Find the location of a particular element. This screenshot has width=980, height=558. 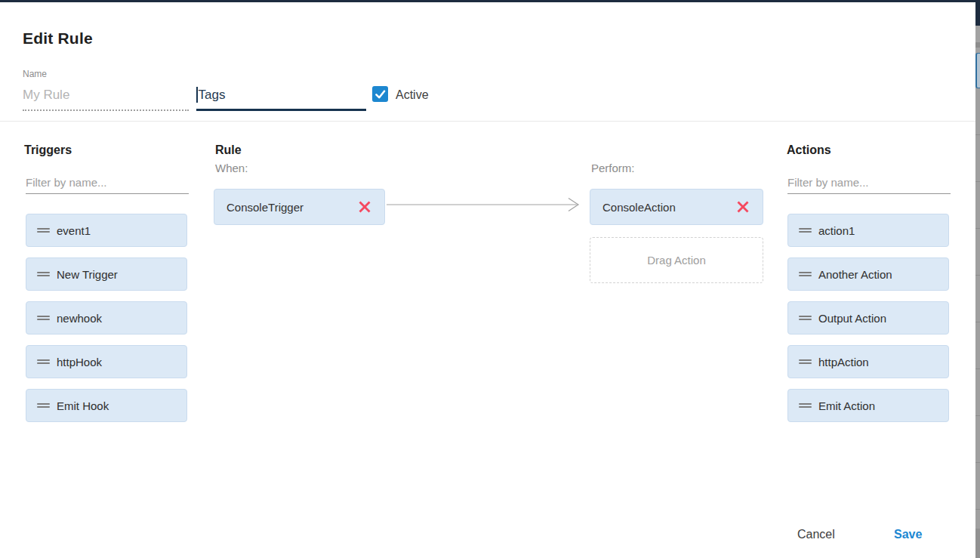

dialog-title: Edit Rule is located at coordinates (57, 39).